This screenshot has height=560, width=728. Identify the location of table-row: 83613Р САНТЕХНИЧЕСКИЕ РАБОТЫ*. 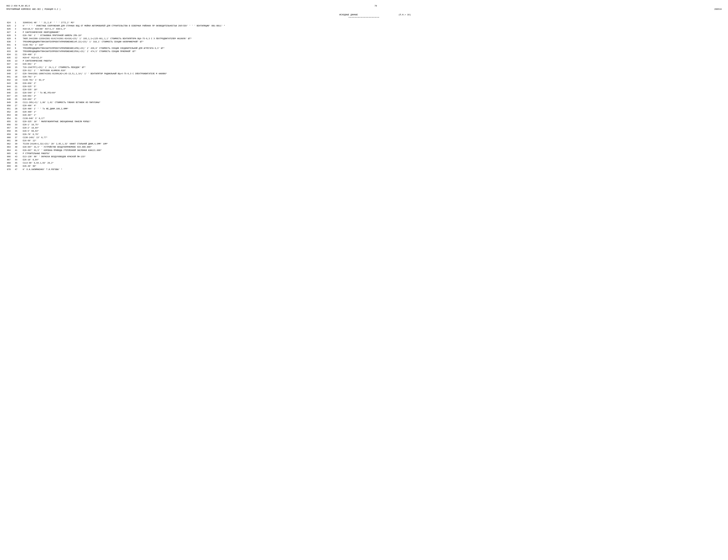
(364, 61).